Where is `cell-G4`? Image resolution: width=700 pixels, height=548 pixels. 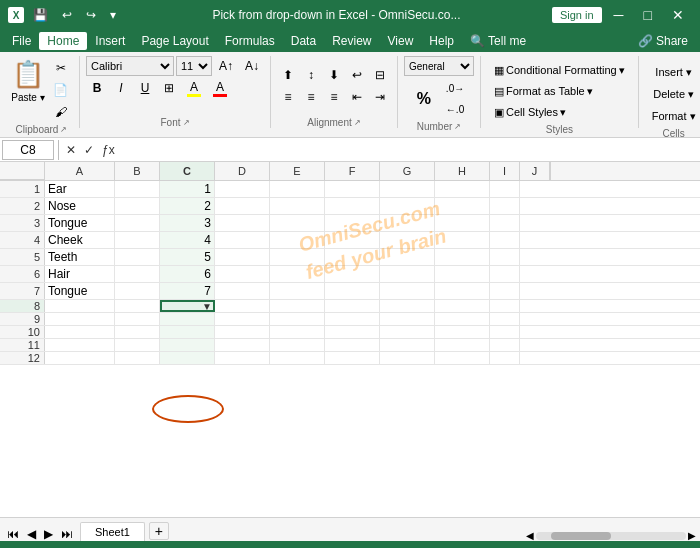
cell-G4 is located at coordinates (408, 240).